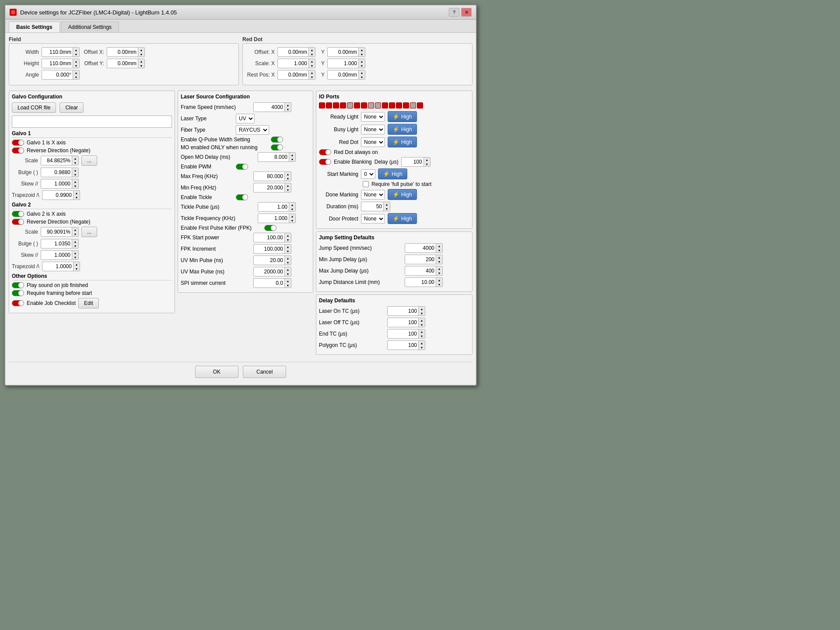 This screenshot has width=840, height=630. I want to click on spi-up: ▲, so click(288, 281).